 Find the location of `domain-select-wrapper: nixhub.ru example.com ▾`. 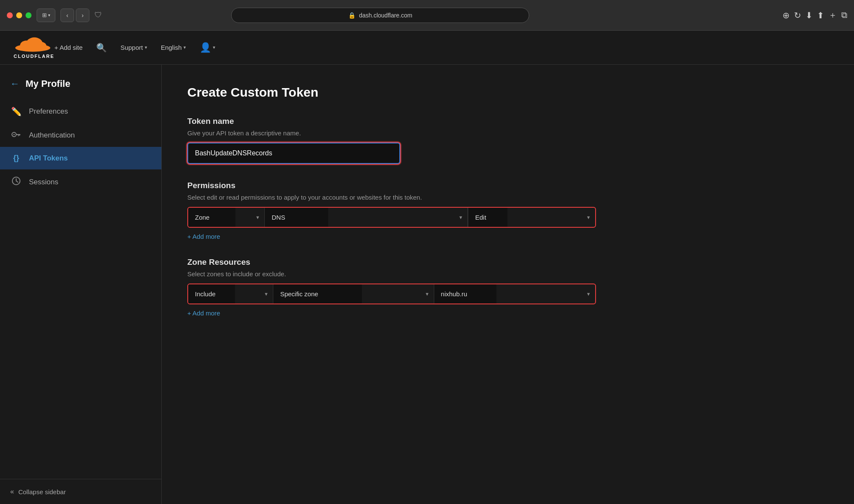

domain-select-wrapper: nixhub.ru example.com ▾ is located at coordinates (515, 294).